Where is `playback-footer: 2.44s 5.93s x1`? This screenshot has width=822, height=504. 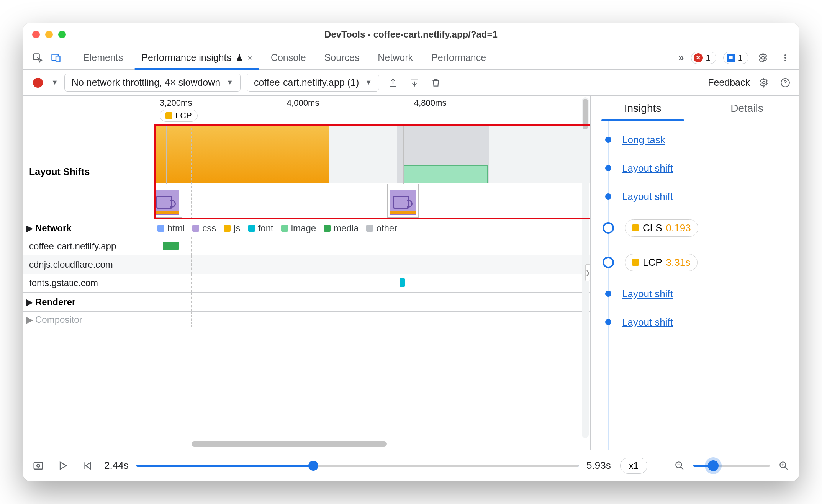 playback-footer: 2.44s 5.93s x1 is located at coordinates (411, 465).